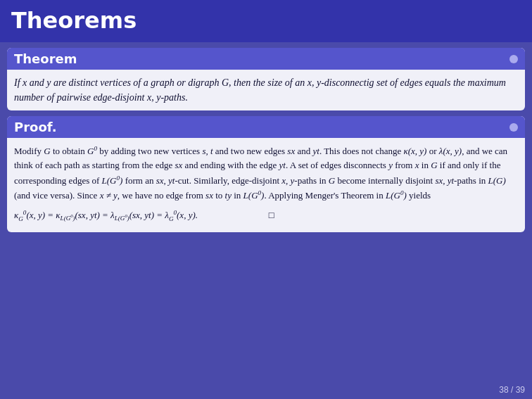  What do you see at coordinates (514, 127) in the screenshot?
I see `proof-header-dot` at bounding box center [514, 127].